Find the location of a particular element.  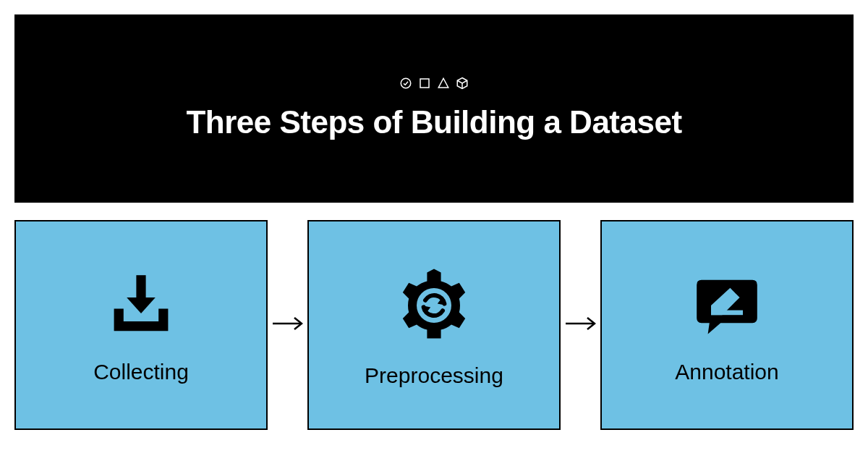

step-label: Preprocessing is located at coordinates (434, 376).